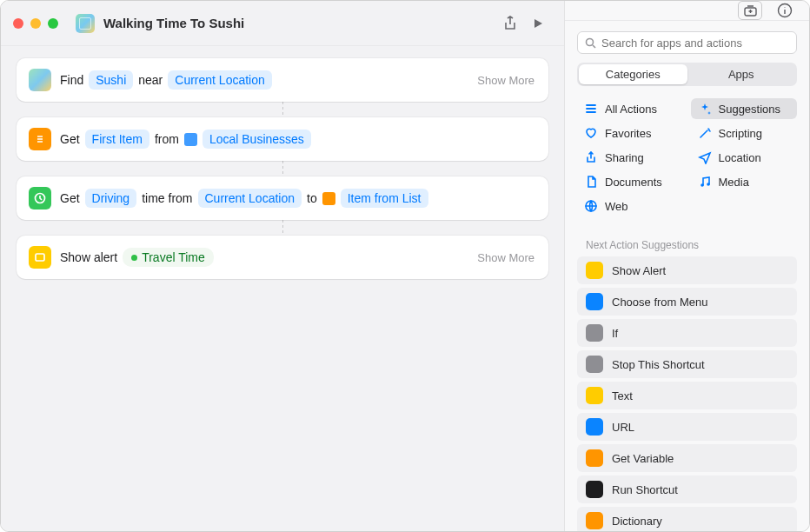 This screenshot has width=810, height=532. Describe the element at coordinates (744, 182) in the screenshot. I see `category-media: Media` at that location.